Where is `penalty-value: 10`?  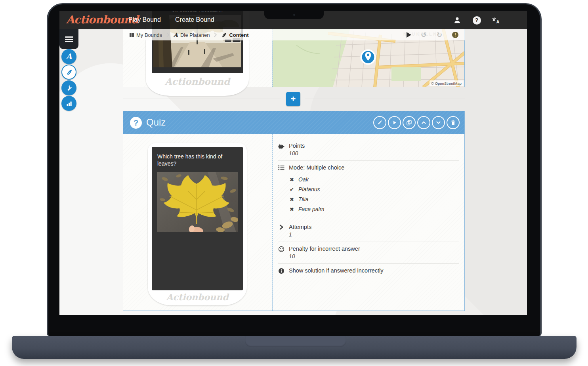 penalty-value: 10 is located at coordinates (325, 256).